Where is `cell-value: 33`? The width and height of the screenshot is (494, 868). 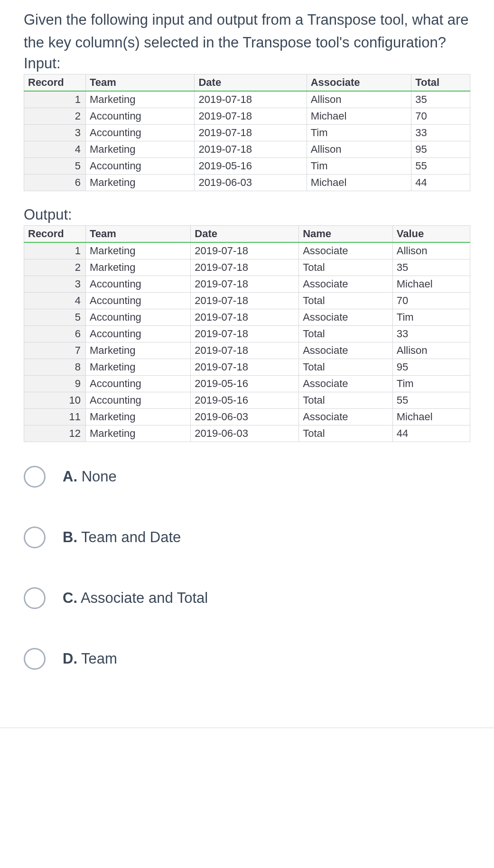
cell-value: 33 is located at coordinates (431, 334).